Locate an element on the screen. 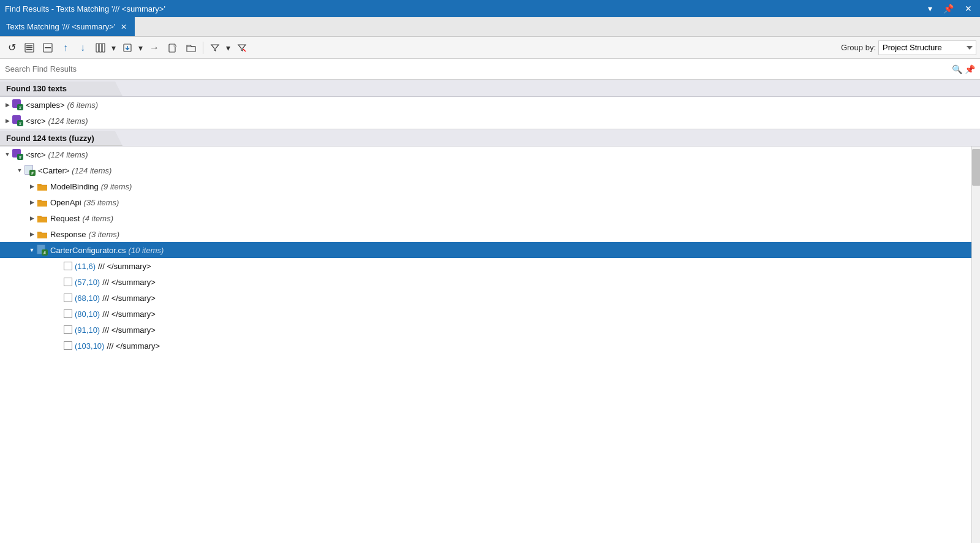 The width and height of the screenshot is (980, 543). response-node: ▶ Response (3 items) is located at coordinates (486, 234).